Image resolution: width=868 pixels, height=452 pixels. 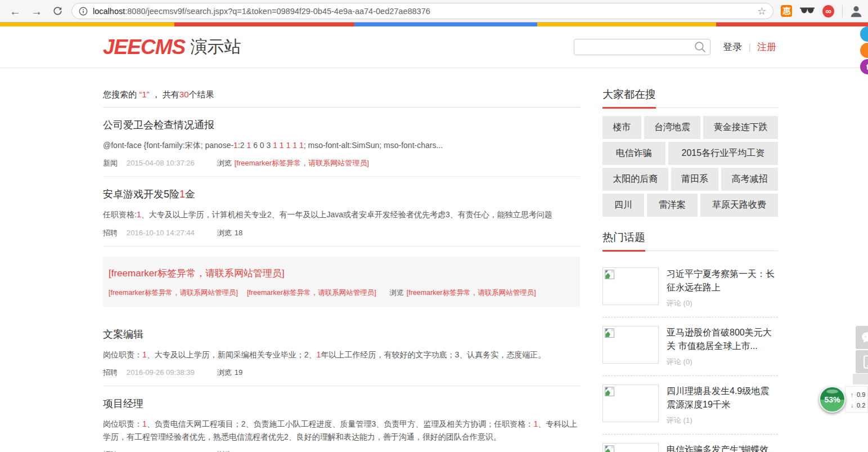 I want to click on url-host: localhost, so click(x=109, y=11).